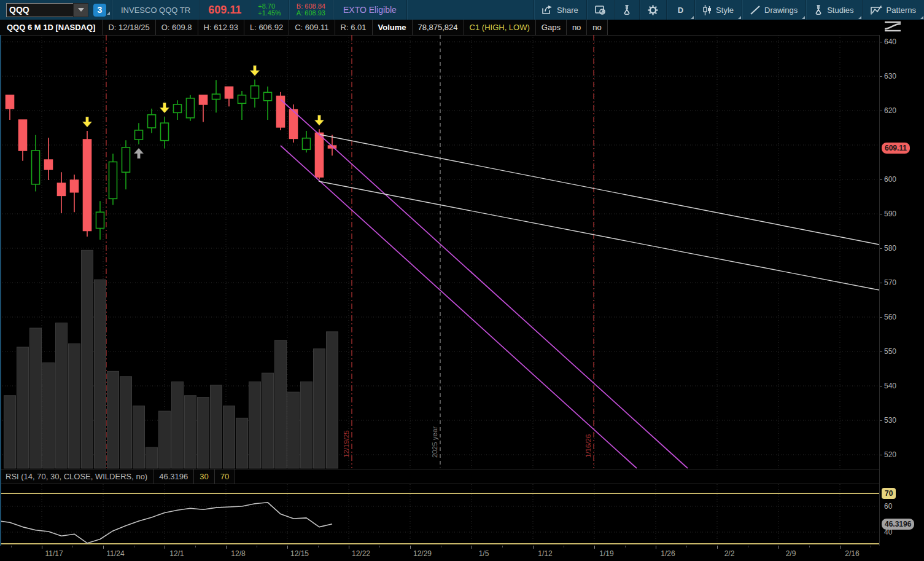 The width and height of the screenshot is (924, 561). I want to click on rsi-study-label: RSI (14, 70, 30, CLOSE, WILDERS, no), so click(77, 477).